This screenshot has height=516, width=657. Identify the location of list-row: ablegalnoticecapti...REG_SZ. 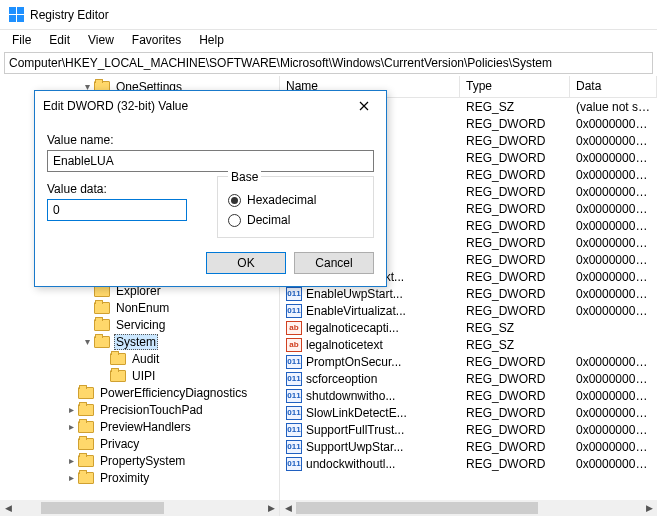
(468, 328).